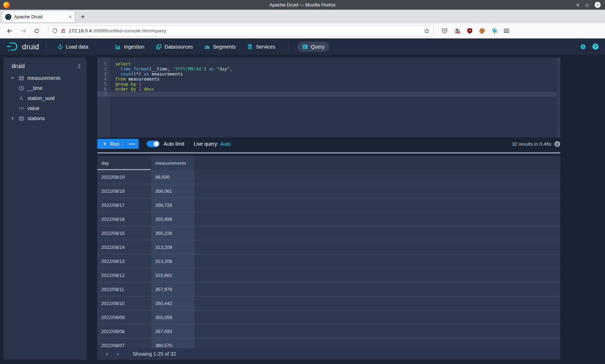 This screenshot has width=605, height=364. What do you see at coordinates (220, 47) in the screenshot?
I see `nav-segments: Segments` at bounding box center [220, 47].